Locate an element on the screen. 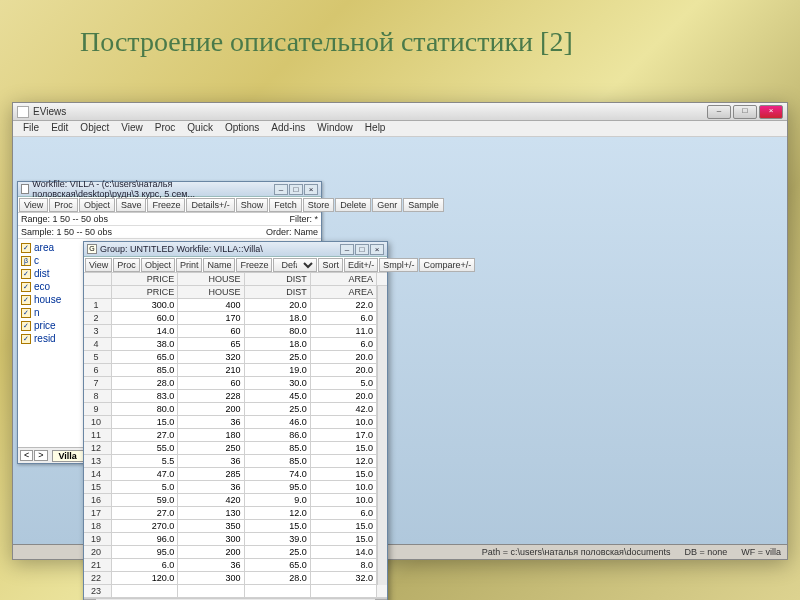 This screenshot has height=600, width=800. data-cell: 65.0 is located at coordinates (278, 566).